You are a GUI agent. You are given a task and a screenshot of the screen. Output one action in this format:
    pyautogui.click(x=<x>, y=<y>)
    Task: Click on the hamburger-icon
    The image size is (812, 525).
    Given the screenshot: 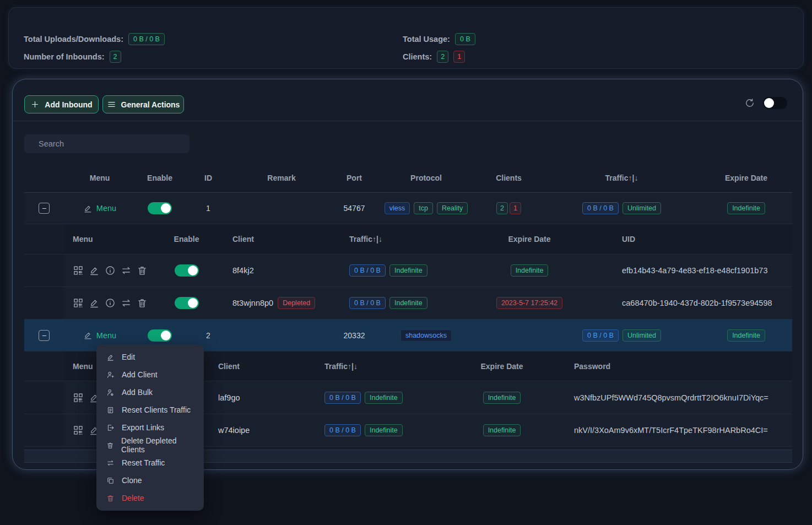 What is the action you would take?
    pyautogui.click(x=111, y=105)
    